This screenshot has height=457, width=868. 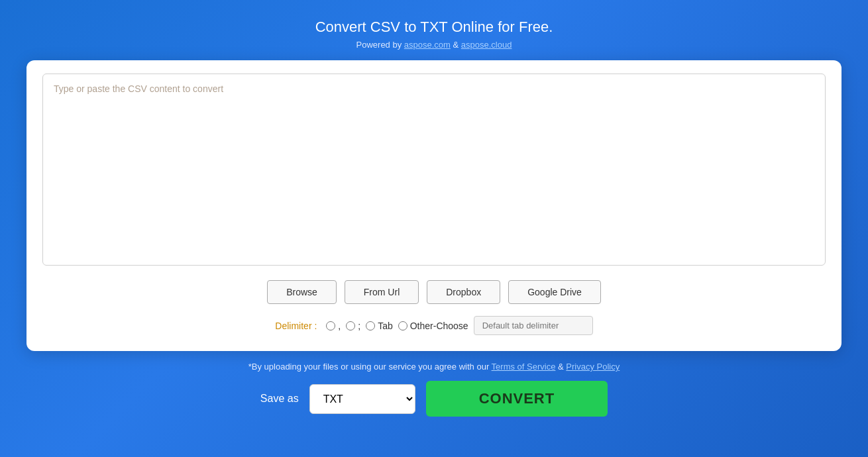 I want to click on google-drive-button: Google Drive, so click(x=555, y=292).